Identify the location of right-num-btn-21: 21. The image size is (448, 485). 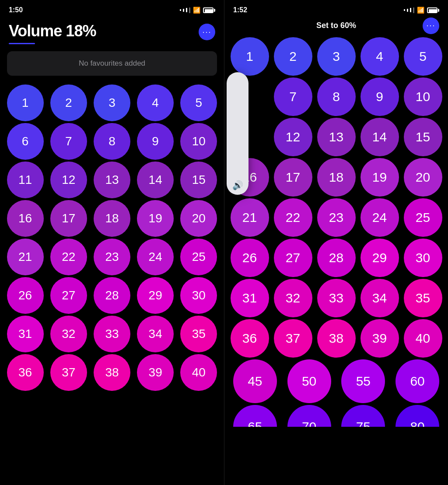
(250, 218).